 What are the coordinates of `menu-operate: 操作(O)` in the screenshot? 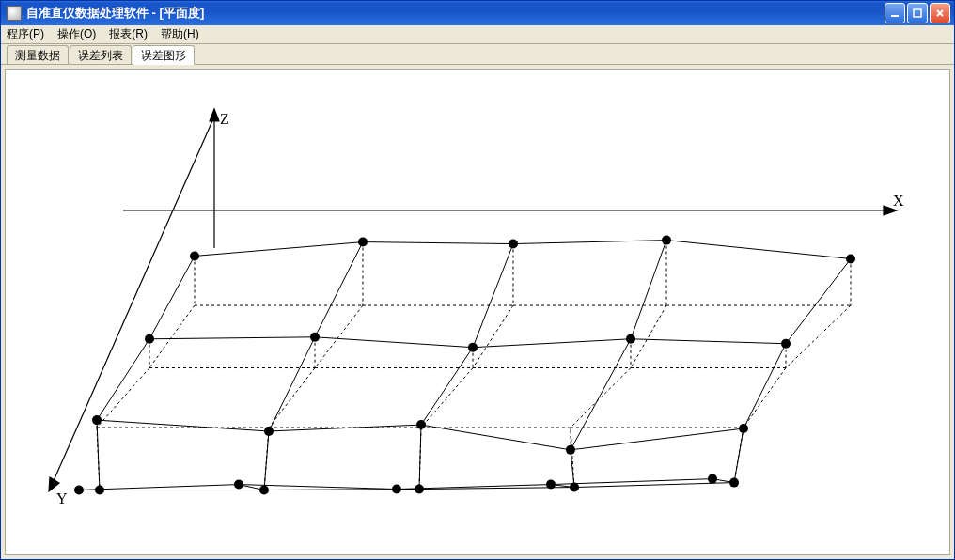 It's located at (77, 34).